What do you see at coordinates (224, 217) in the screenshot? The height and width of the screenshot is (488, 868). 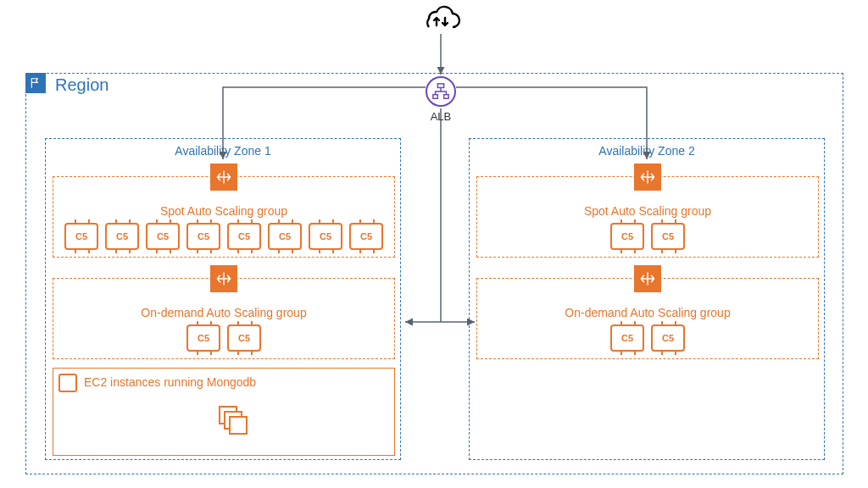 I see `az1-spot-asg: Spot Auto Scaling group C5 C5 C5 C5 C5 C…` at bounding box center [224, 217].